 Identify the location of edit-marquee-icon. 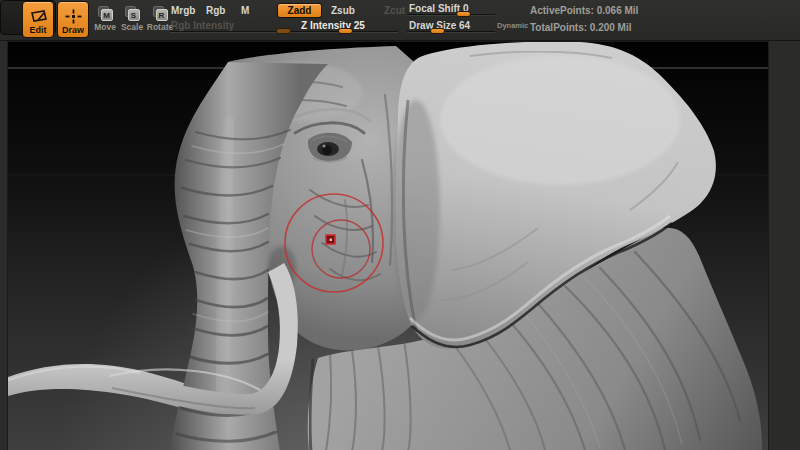
(38, 16).